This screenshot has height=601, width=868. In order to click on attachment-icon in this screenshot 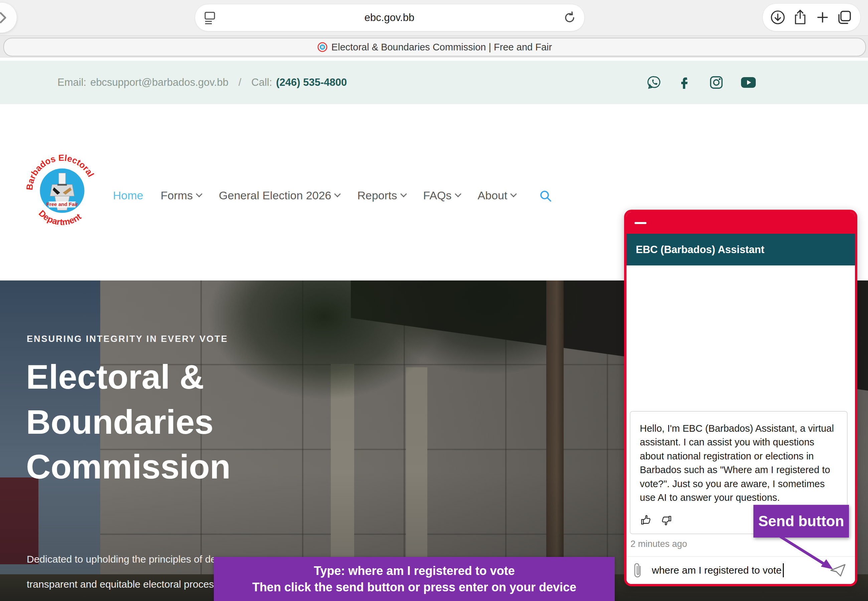, I will do `click(637, 570)`.